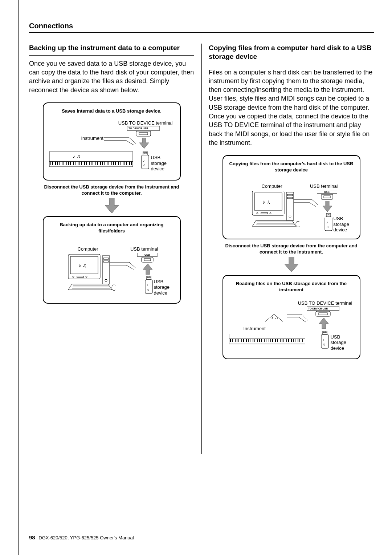 The height and width of the screenshot is (555, 392). Describe the element at coordinates (267, 339) in the screenshot. I see `keyboard-instrument-icon` at that location.